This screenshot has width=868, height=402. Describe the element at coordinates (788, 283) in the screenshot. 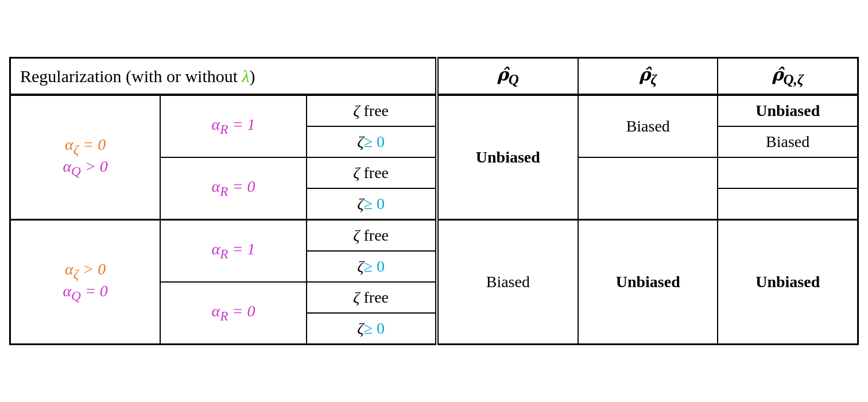

I see `rho-qzeta-unbiased-g2: Unbiased` at that location.